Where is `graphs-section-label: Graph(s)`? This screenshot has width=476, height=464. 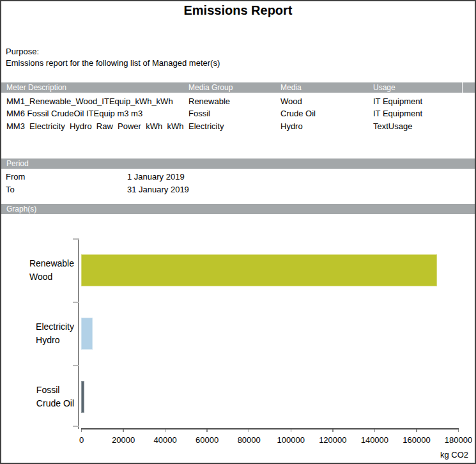 graphs-section-label: Graph(s) is located at coordinates (22, 209).